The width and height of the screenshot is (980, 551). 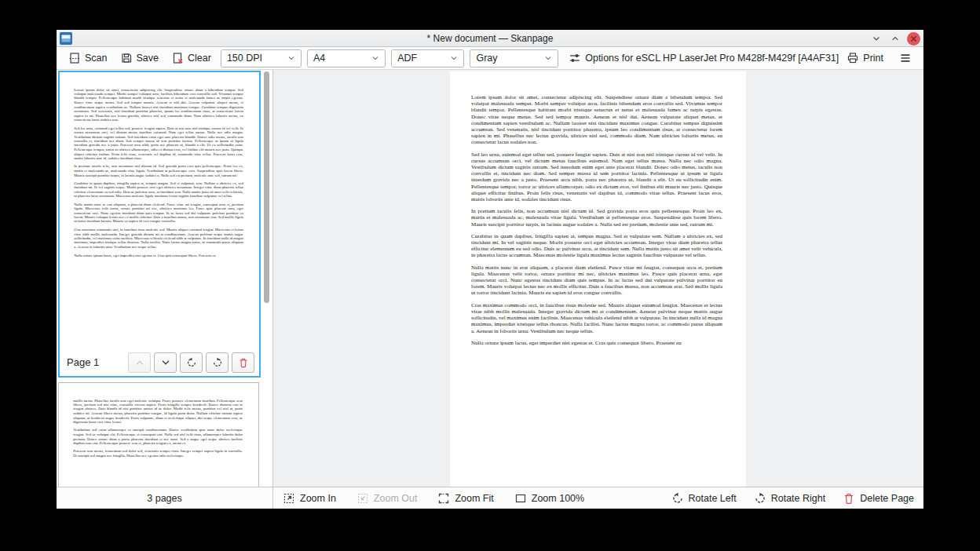 I want to click on move-page-down-button, so click(x=165, y=363).